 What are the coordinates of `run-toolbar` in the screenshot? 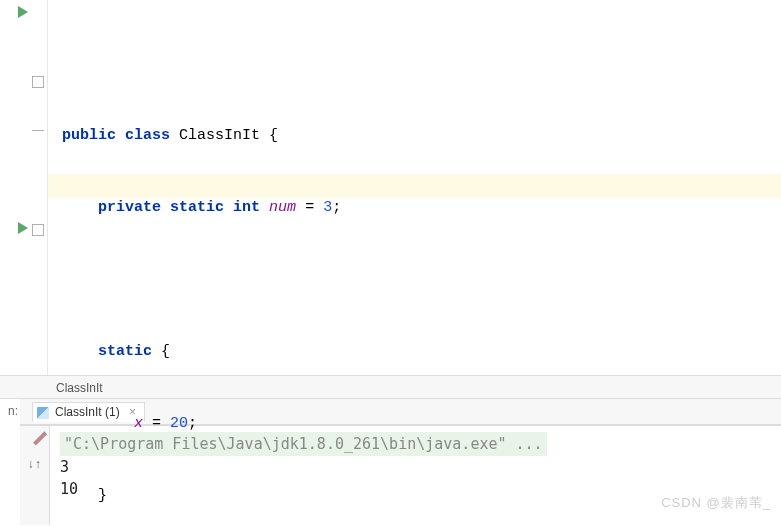 It's located at (35, 476).